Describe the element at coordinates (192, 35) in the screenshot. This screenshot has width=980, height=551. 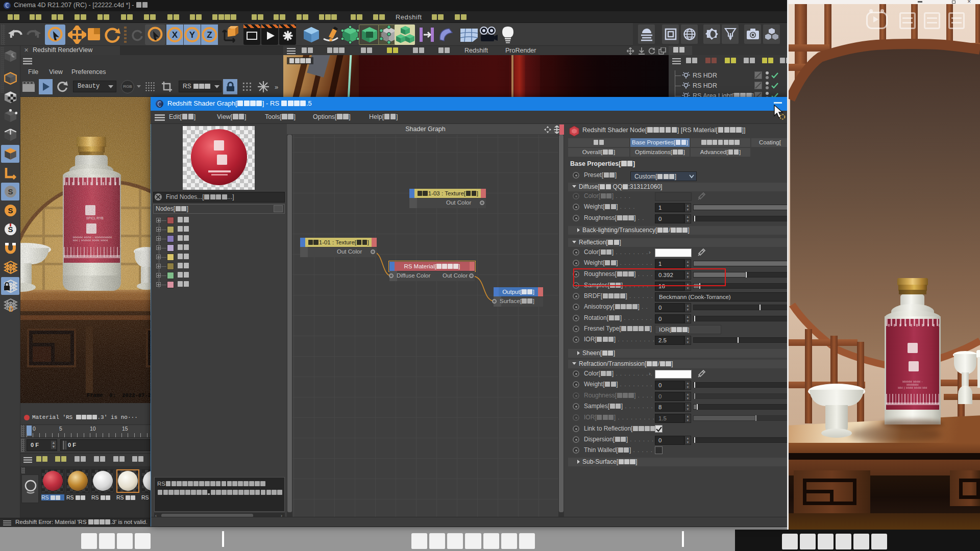
I see `svg-text: Y` at that location.